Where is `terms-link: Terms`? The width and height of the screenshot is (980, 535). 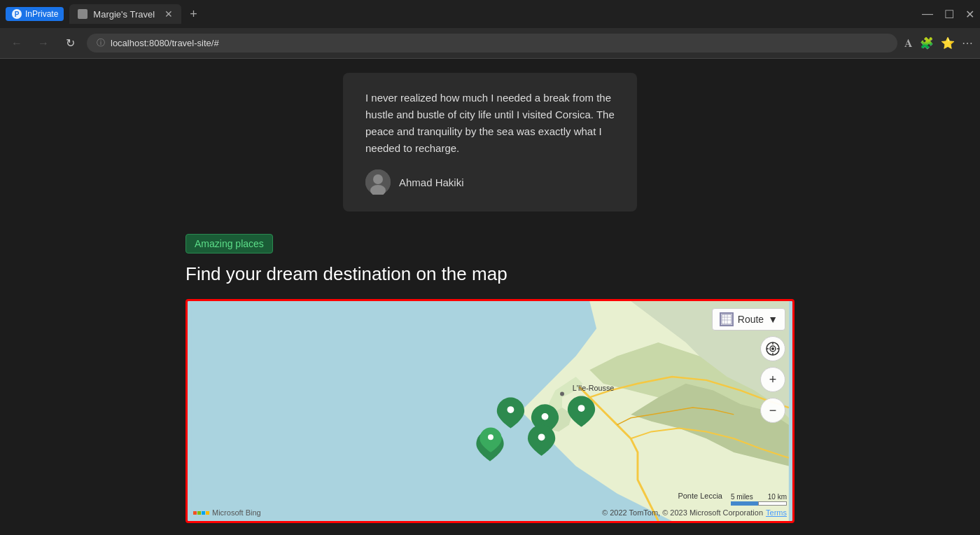
terms-link: Terms is located at coordinates (776, 513).